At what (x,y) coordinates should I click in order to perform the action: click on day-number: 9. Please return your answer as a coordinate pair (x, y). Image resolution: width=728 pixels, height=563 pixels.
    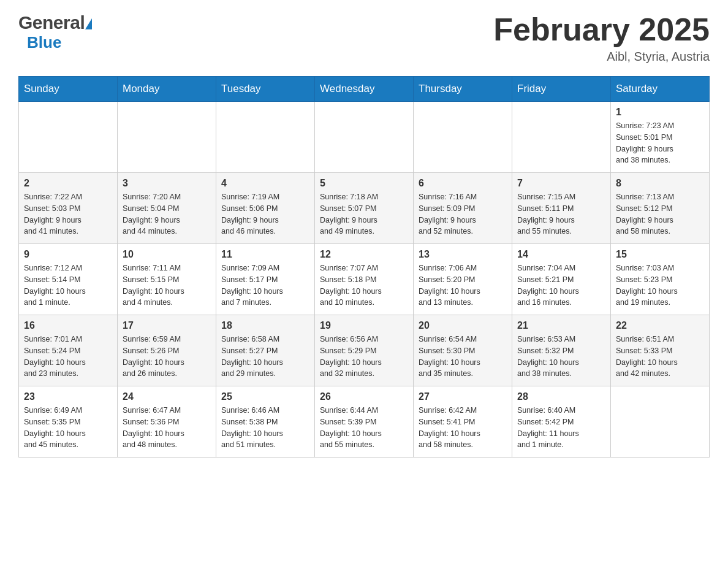
    Looking at the image, I should click on (68, 255).